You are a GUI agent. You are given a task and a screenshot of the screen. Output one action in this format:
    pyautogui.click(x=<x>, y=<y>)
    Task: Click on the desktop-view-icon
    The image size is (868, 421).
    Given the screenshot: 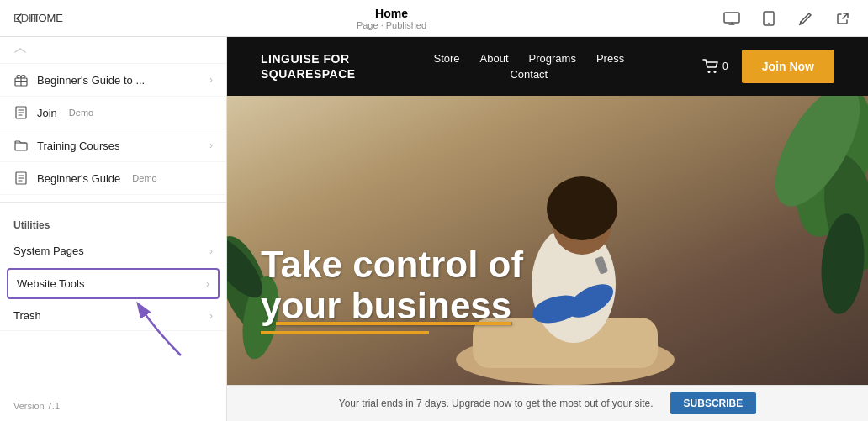 What is the action you would take?
    pyautogui.click(x=732, y=18)
    